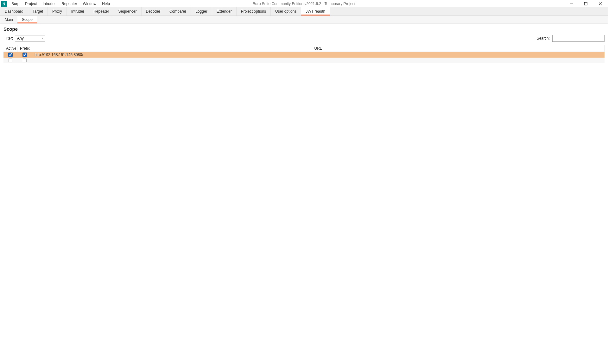 Image resolution: width=608 pixels, height=364 pixels. I want to click on column-header-active: Active, so click(10, 48).